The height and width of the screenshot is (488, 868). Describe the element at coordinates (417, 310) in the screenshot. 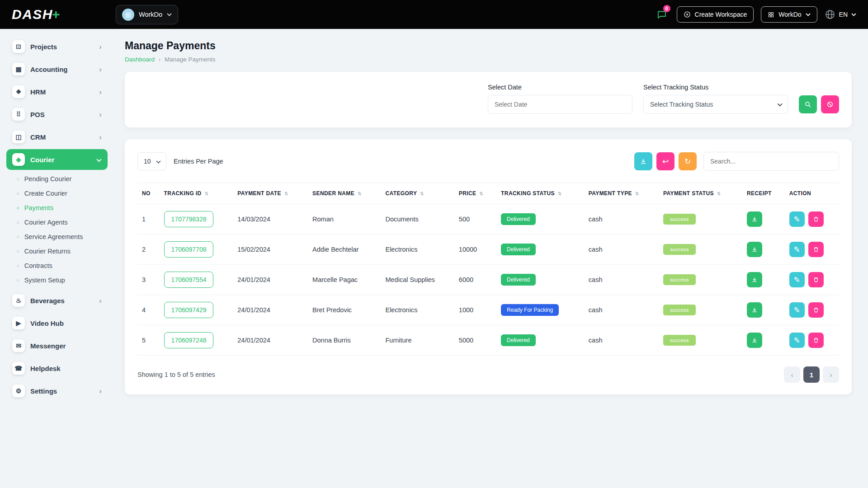

I see `cell-category: Electronics` at that location.